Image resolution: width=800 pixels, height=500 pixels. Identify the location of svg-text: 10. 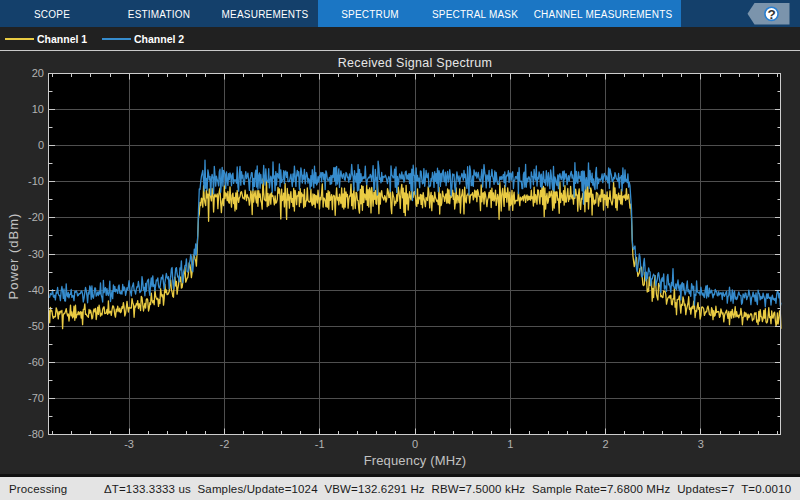
(38, 109).